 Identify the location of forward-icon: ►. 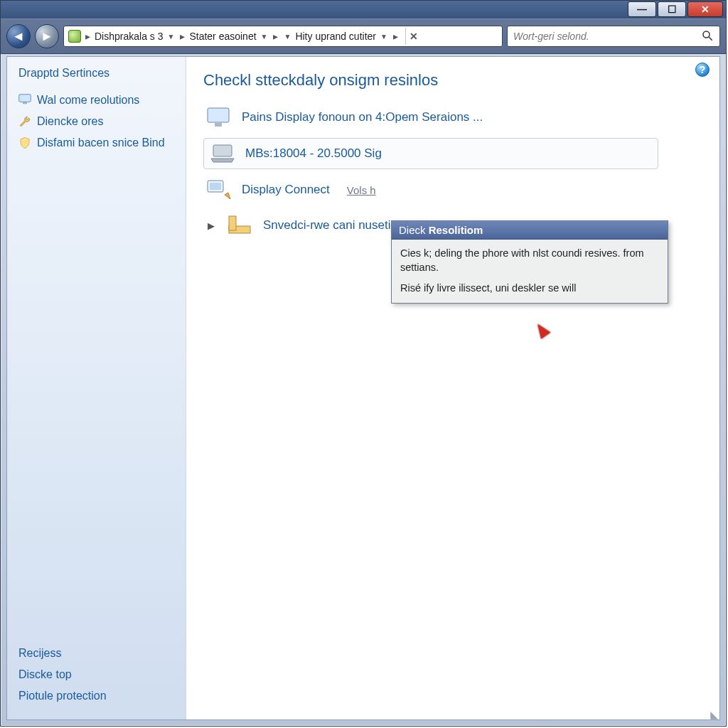
(47, 37).